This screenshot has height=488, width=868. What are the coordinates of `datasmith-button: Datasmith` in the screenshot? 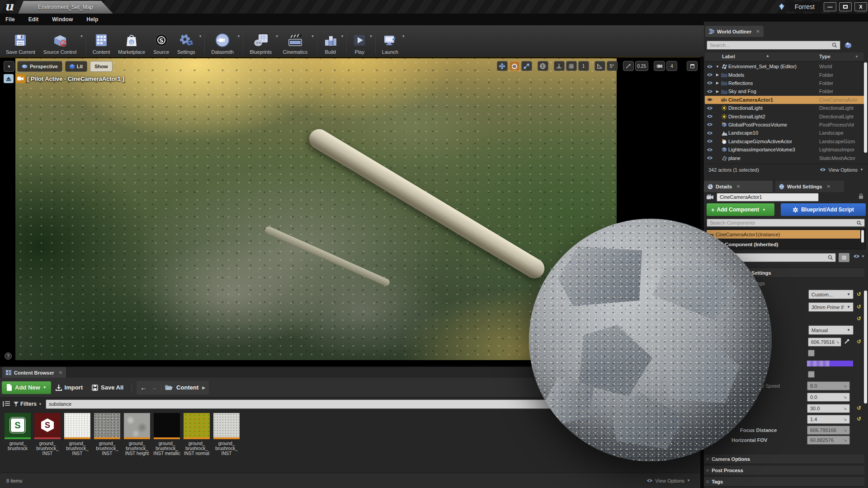 It's located at (222, 41).